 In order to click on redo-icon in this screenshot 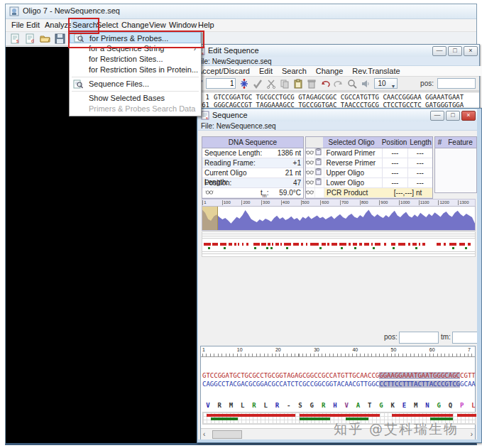, I will do `click(339, 84)`.